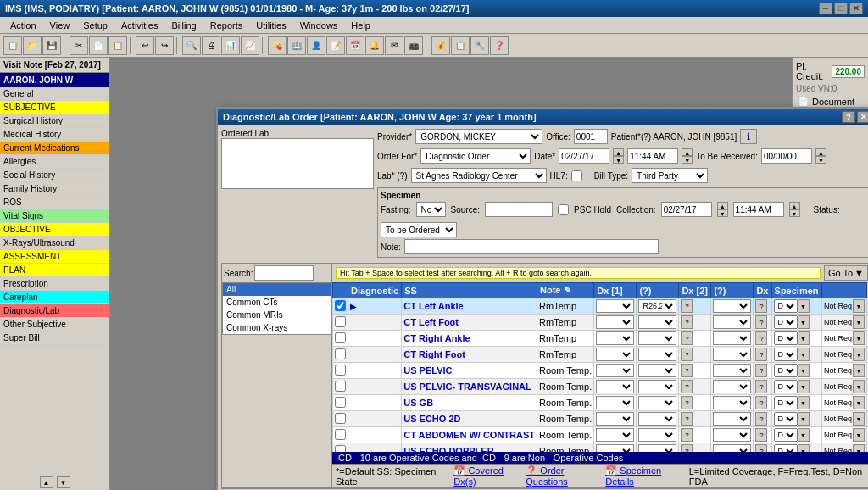 The width and height of the screenshot is (868, 490). I want to click on coll-time-down: ▼, so click(795, 214).